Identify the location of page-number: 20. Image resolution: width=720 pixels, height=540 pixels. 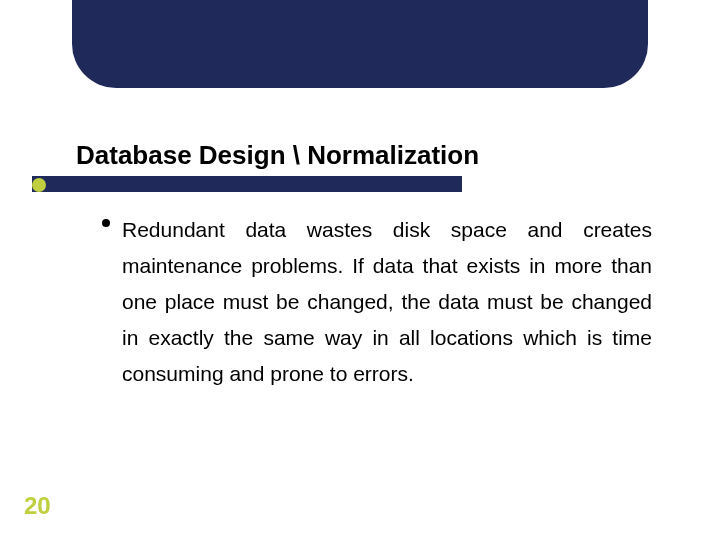
(38, 506).